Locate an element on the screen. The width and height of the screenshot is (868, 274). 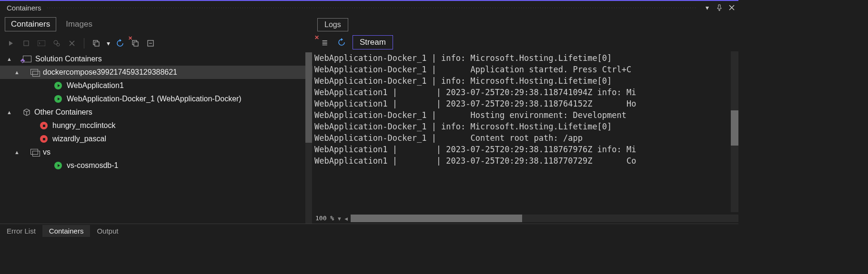
close-icon is located at coordinates (732, 8).